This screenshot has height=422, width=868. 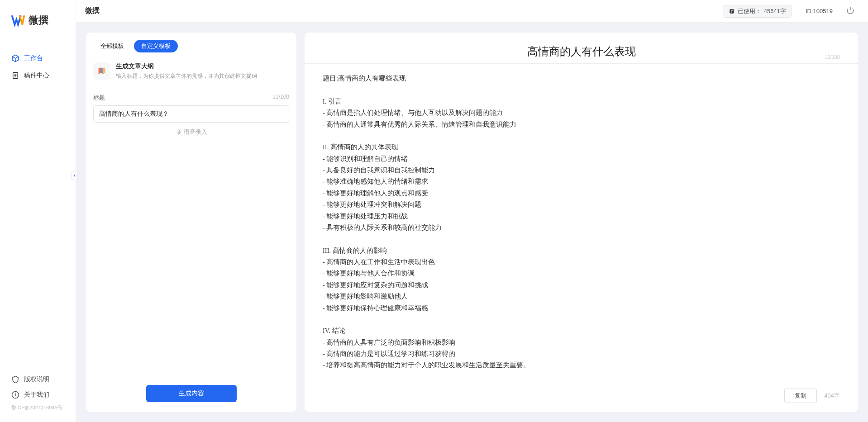 I want to click on form-area: 标题 11/100 语音录入, so click(x=191, y=115).